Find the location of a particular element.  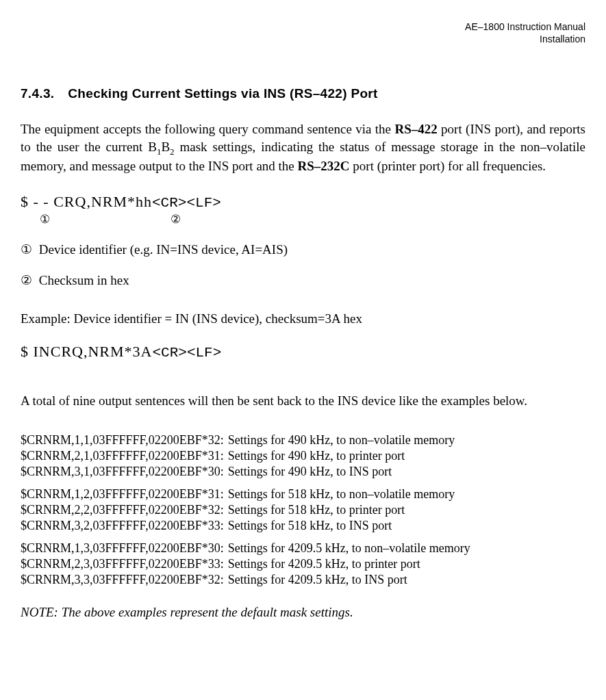

section-number: 7.4.3. is located at coordinates (37, 93).